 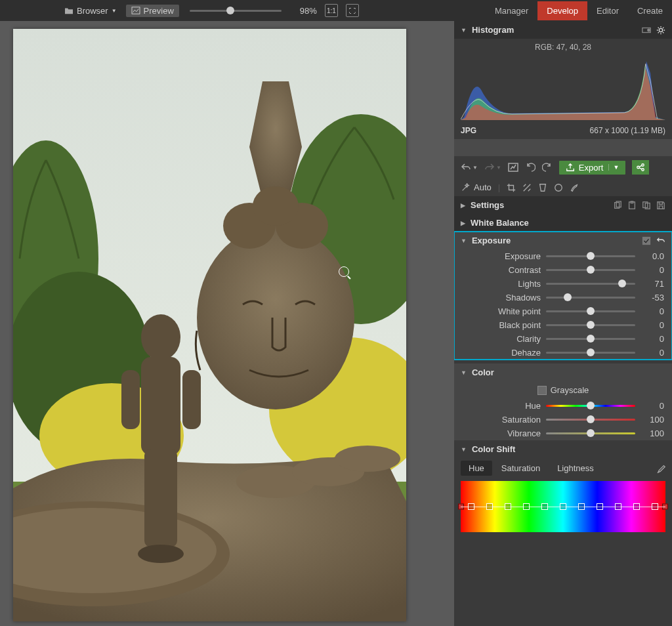 I want to click on stack-icon, so click(x=646, y=205).